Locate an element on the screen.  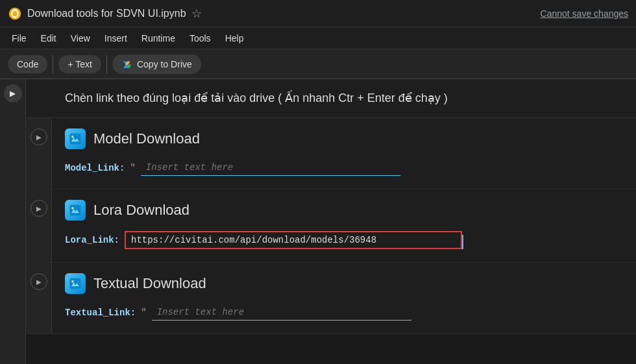
model-link-line: Model_Link: " is located at coordinates (344, 167).